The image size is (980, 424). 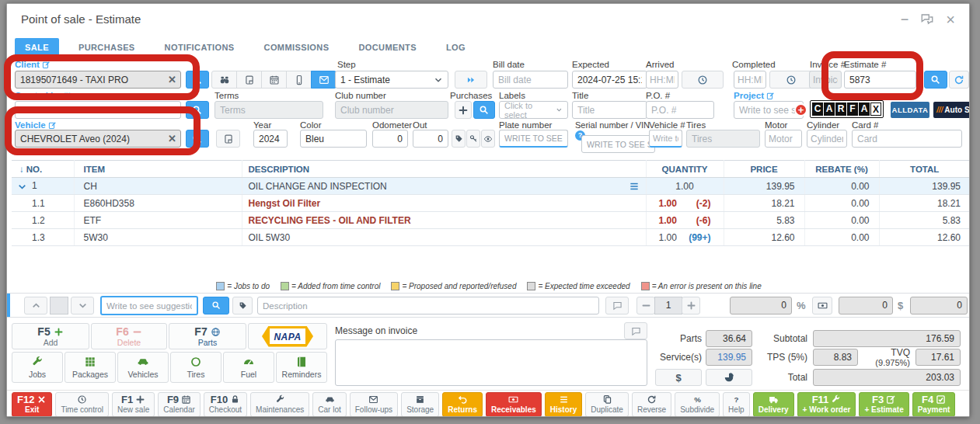 I want to click on toolbar-button-maintenances: Maintenances, so click(x=280, y=405).